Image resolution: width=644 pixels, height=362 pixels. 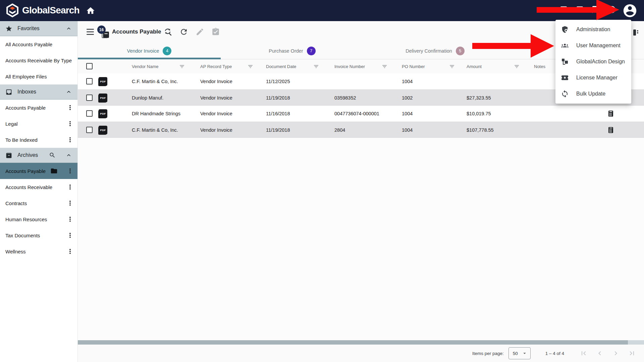 I want to click on sidebar-item-label: Tax Documents, so click(x=23, y=235).